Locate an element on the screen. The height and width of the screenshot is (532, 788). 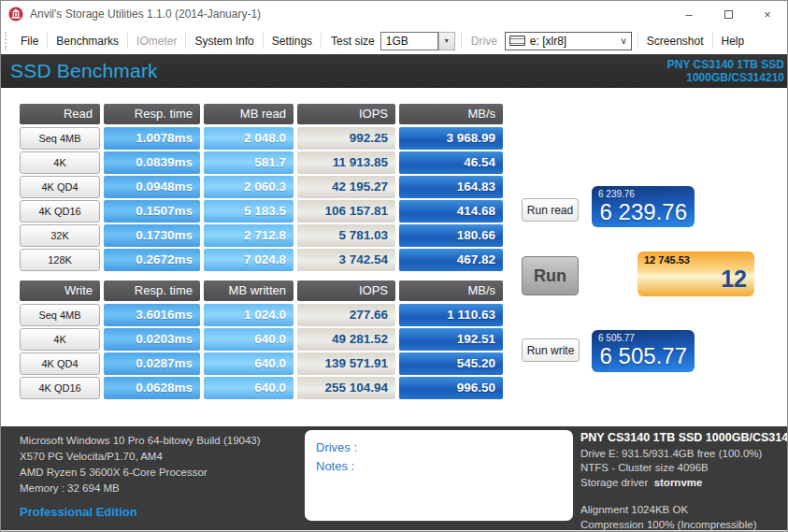
column-header-mb-s: MB/s is located at coordinates (451, 291).